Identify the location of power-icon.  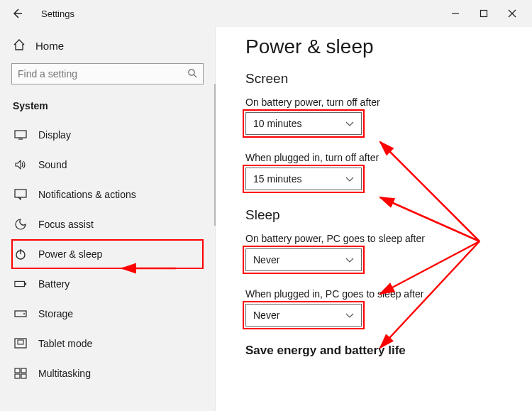
(21, 254).